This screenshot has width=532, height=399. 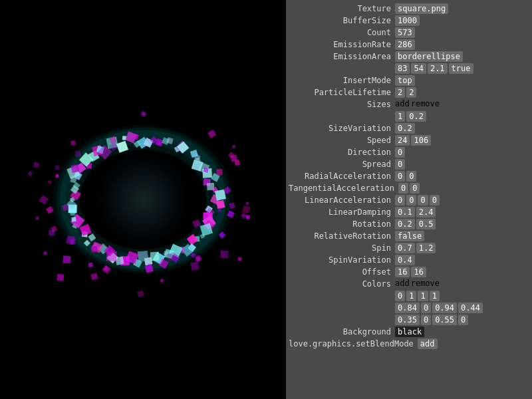 What do you see at coordinates (400, 164) in the screenshot?
I see `row-values-13: 0` at bounding box center [400, 164].